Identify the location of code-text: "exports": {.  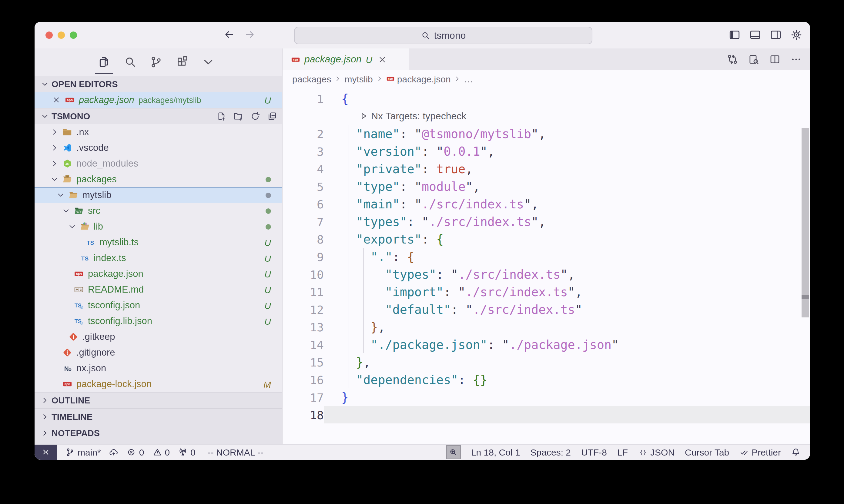
(567, 239).